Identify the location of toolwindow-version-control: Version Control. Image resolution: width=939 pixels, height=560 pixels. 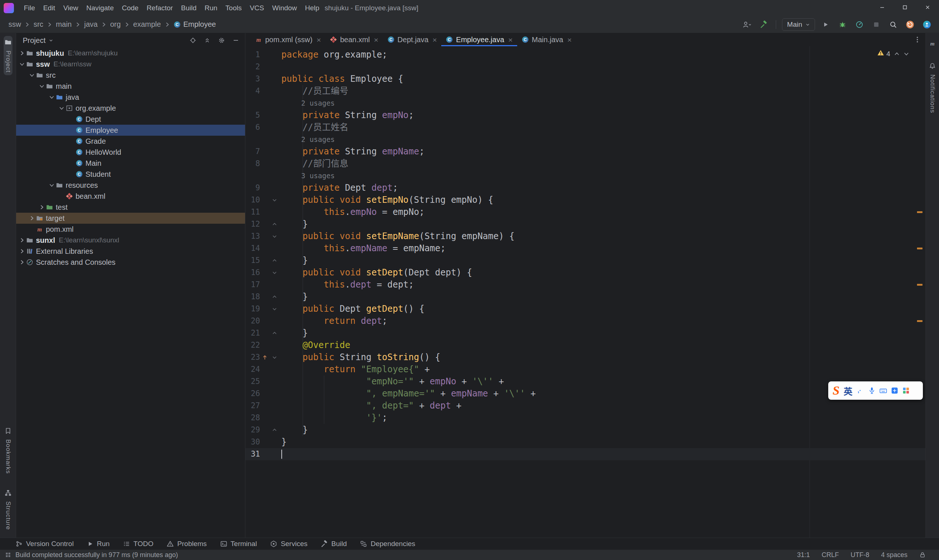
(45, 544).